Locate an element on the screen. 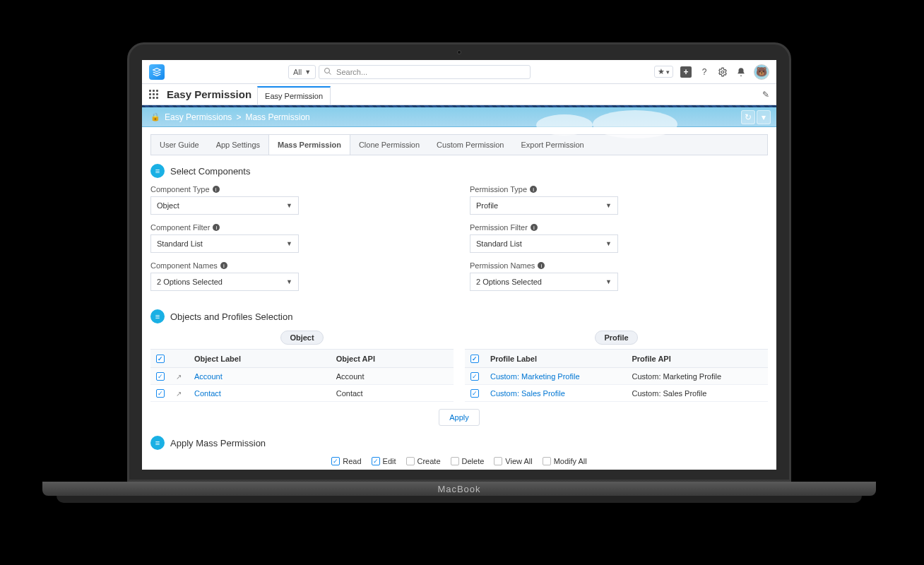 The width and height of the screenshot is (924, 565). refresh-button: ↻ is located at coordinates (748, 117).